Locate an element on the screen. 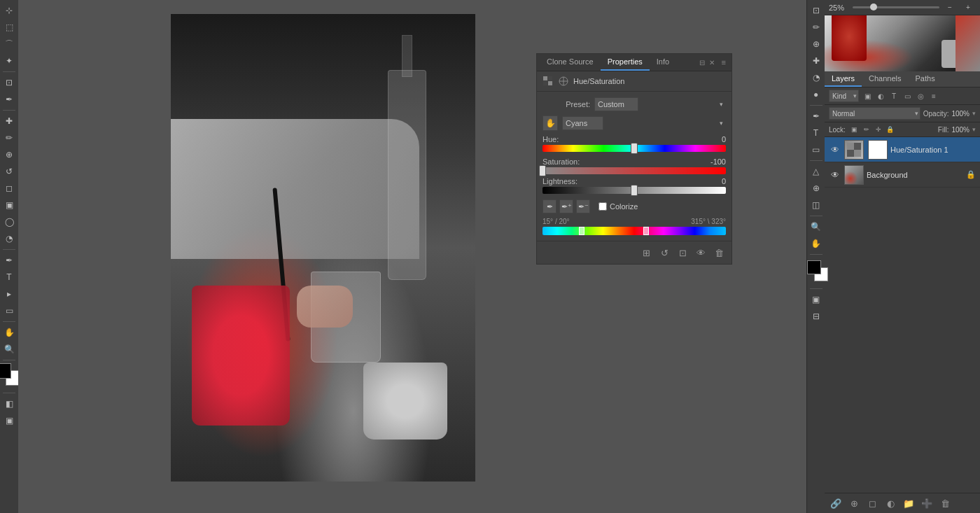 Image resolution: width=980 pixels, height=513 pixels. tab-properties: Properties is located at coordinates (625, 62).